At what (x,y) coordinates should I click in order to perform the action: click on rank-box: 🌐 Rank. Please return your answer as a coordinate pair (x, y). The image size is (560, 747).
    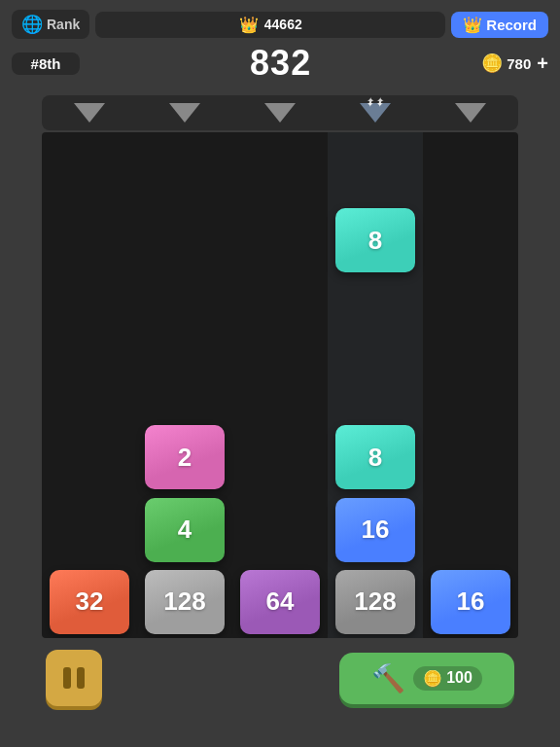
    Looking at the image, I should click on (51, 24).